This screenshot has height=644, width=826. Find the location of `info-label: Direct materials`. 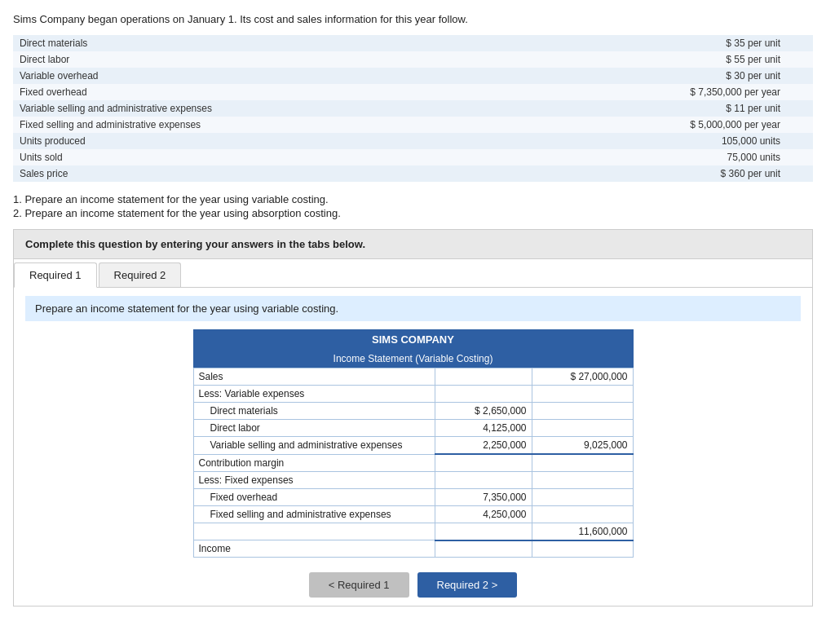

info-label: Direct materials is located at coordinates (258, 43).